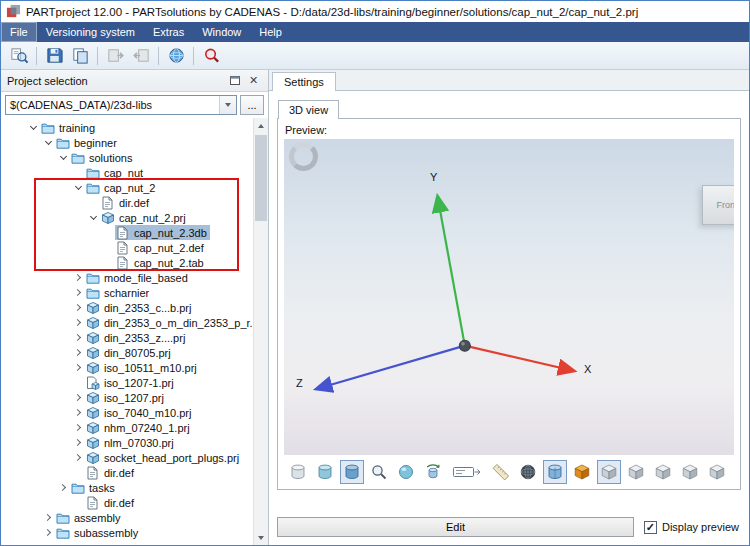  What do you see at coordinates (300, 383) in the screenshot?
I see `z-axis-label: Z` at bounding box center [300, 383].